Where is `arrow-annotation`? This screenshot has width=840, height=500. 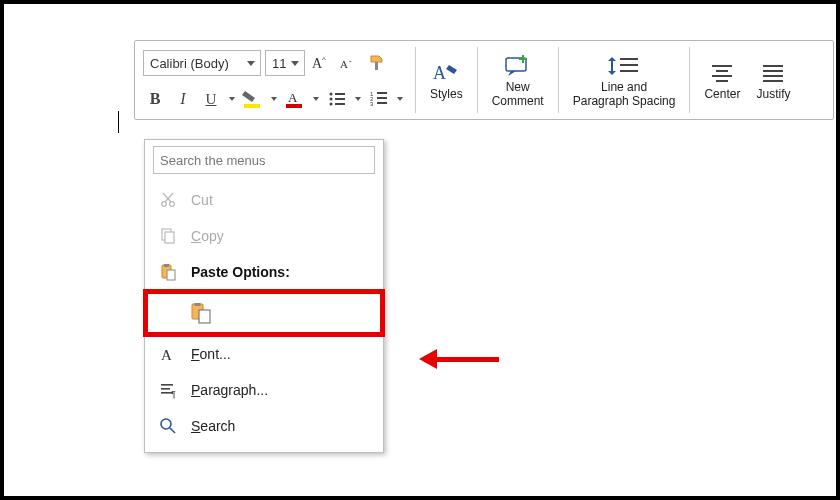
arrow-annotation is located at coordinates (459, 359).